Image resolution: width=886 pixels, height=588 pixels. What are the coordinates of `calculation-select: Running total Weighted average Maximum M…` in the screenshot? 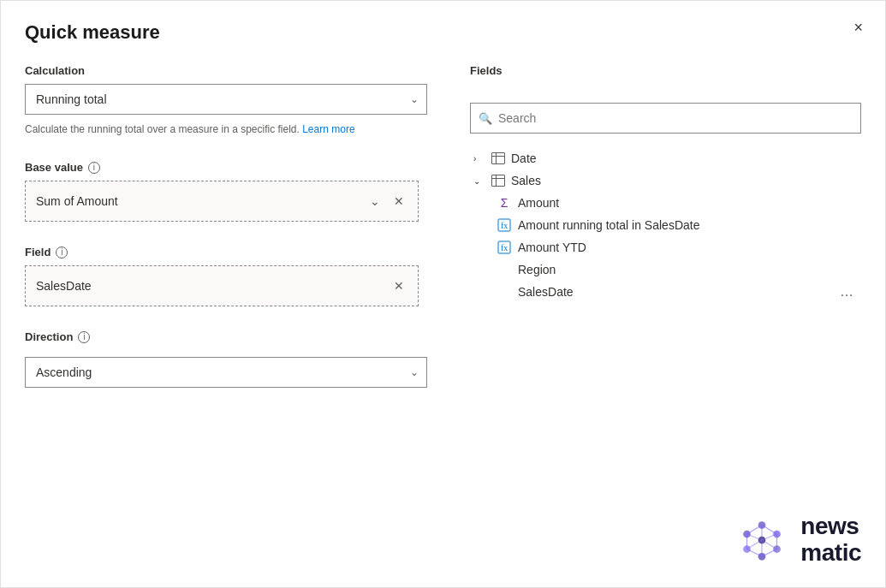 It's located at (226, 99).